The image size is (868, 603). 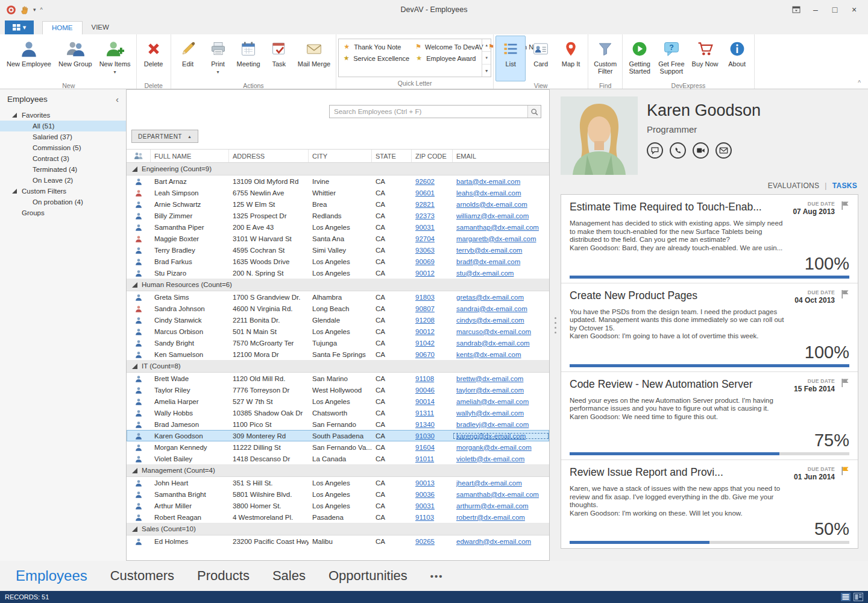 What do you see at coordinates (709, 239) in the screenshot?
I see `task-card: Estimate Time Required to Touch-Enab...D…` at bounding box center [709, 239].